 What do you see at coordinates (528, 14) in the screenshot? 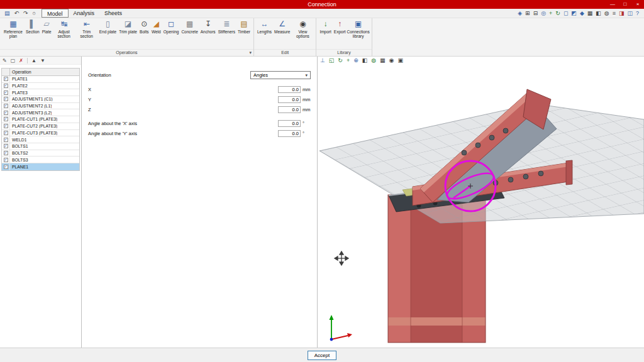
I see `zoom-in-icon: ⊞` at bounding box center [528, 14].